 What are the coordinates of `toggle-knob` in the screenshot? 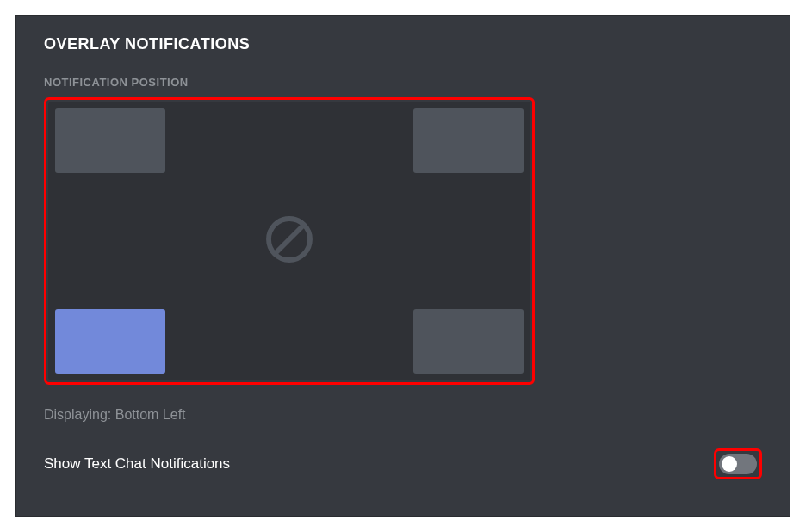 It's located at (729, 464).